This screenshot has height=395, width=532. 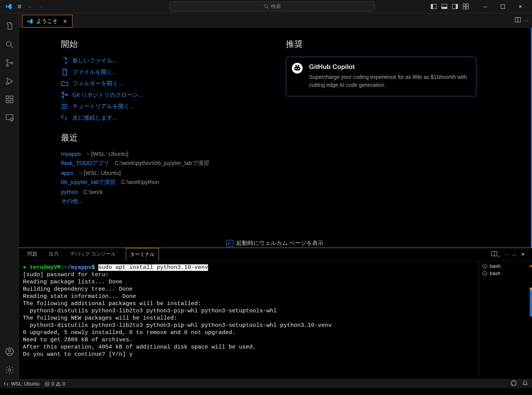 What do you see at coordinates (173, 182) in the screenshot?
I see `recent-item: 06_jupyter_labで演習C:\work\python` at bounding box center [173, 182].